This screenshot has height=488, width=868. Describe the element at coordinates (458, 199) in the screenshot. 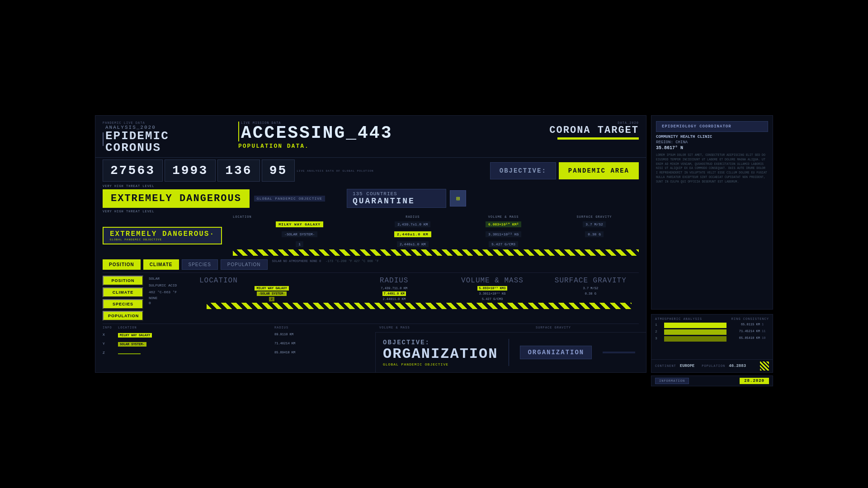

I see `camera-icon: ⊞` at that location.